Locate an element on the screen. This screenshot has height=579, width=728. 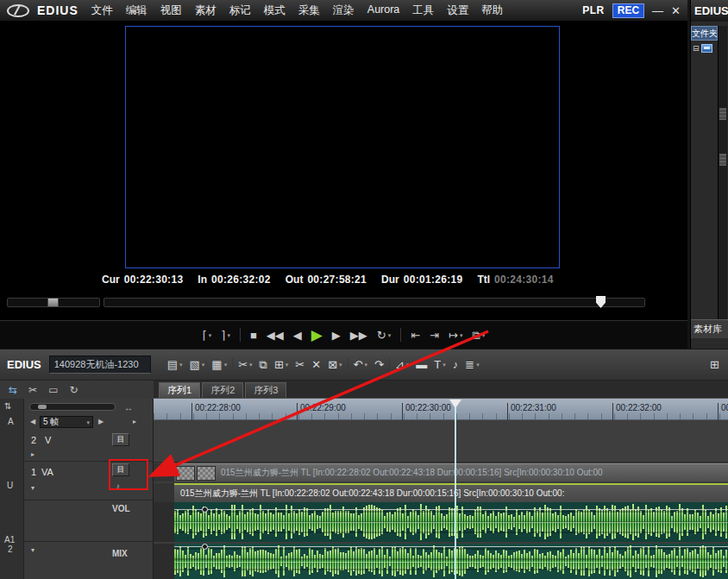
audio-mixer-button: ≣ ▾ is located at coordinates (472, 365).